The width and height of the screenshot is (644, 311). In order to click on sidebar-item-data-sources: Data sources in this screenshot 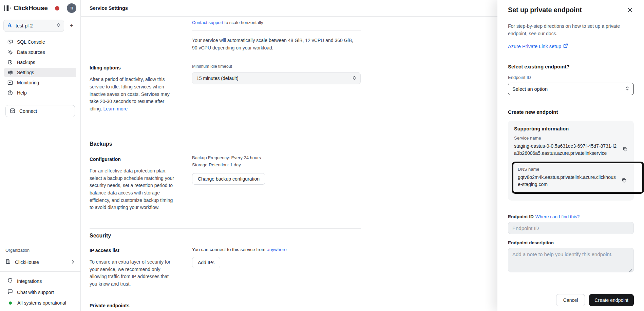, I will do `click(40, 52)`.